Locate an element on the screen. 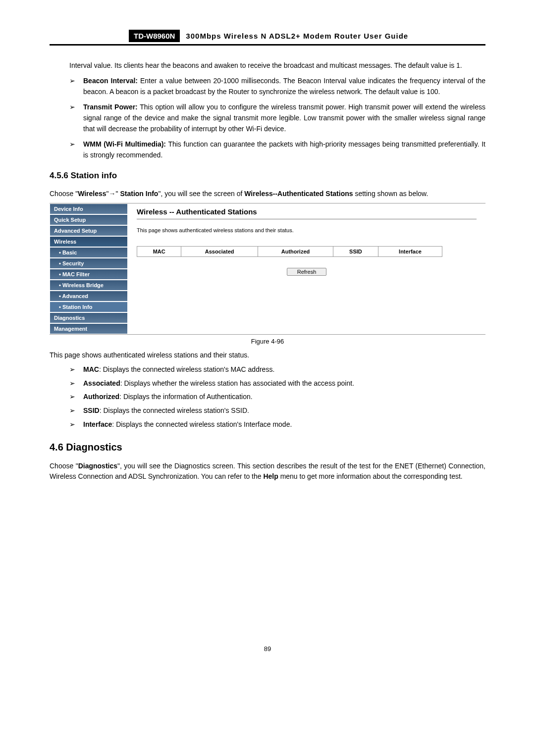  bullet-associated: Associated: Displays whether the wireles… is located at coordinates (268, 384).